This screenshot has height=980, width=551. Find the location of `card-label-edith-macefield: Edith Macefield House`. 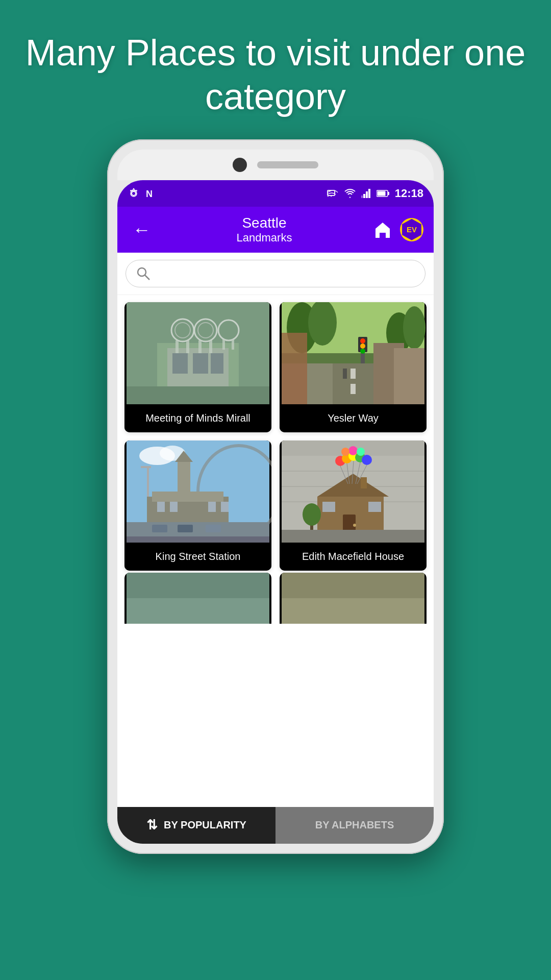

card-label-edith-macefield: Edith Macefield House is located at coordinates (353, 556).